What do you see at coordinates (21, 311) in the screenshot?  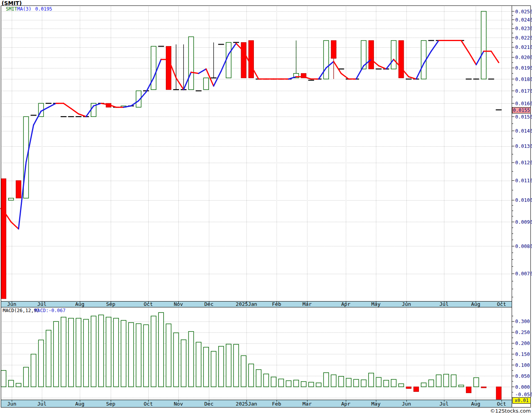 I see `macd-legend-label: MACD(26,12,9)` at bounding box center [21, 311].